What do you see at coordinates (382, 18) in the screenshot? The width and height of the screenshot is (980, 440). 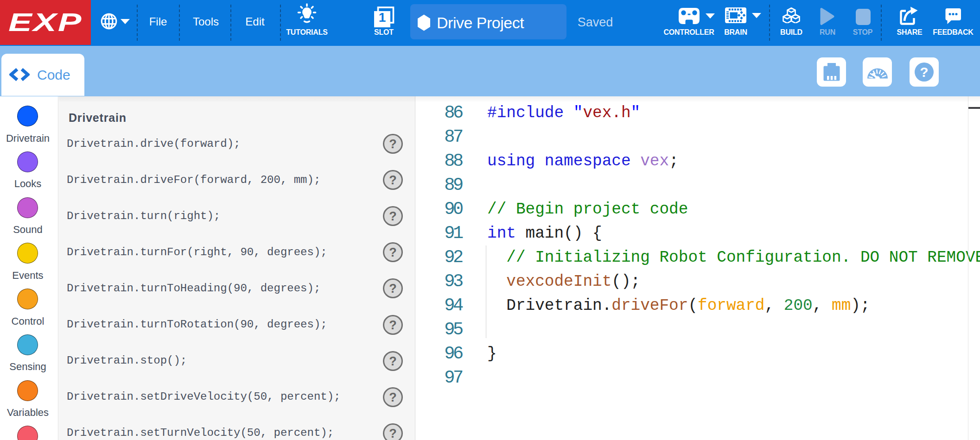 I see `svg-text: 1` at bounding box center [382, 18].